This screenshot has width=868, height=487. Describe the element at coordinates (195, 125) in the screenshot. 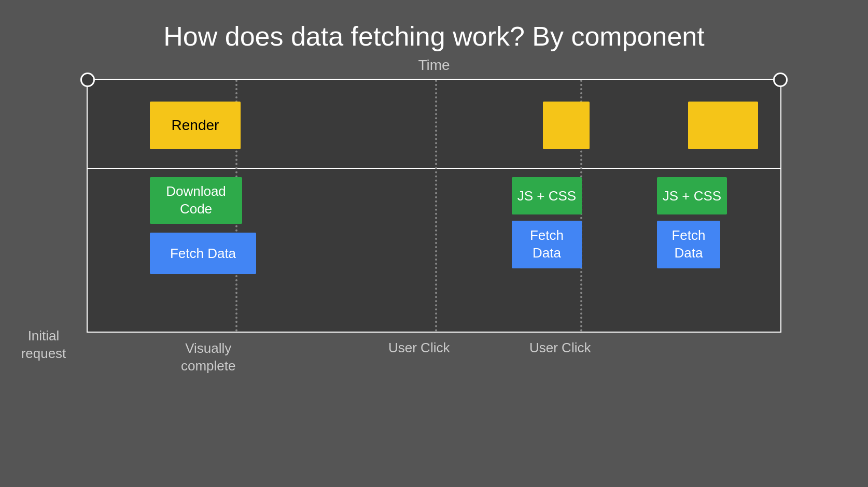

I see `render-block: Render` at that location.